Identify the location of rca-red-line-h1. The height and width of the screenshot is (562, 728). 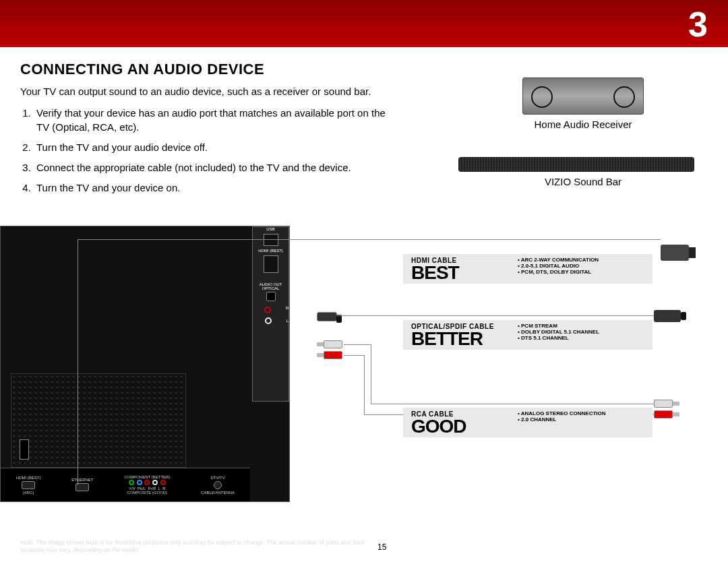
(354, 356).